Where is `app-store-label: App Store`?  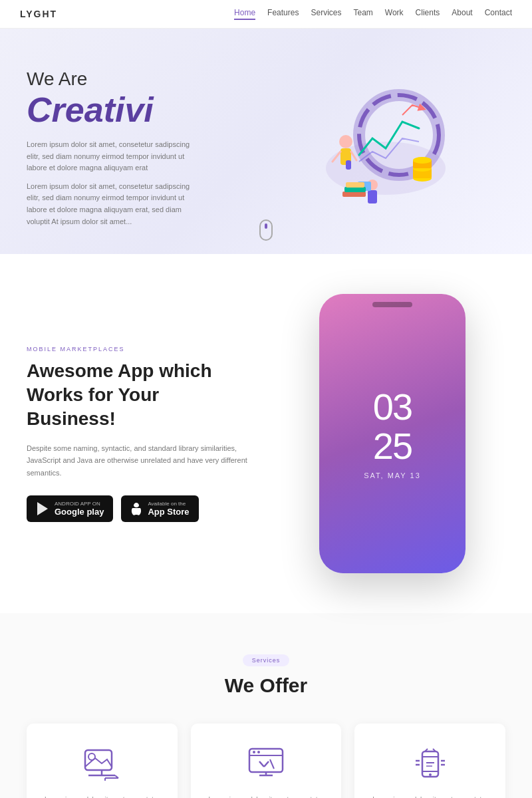
app-store-label: App Store is located at coordinates (168, 512).